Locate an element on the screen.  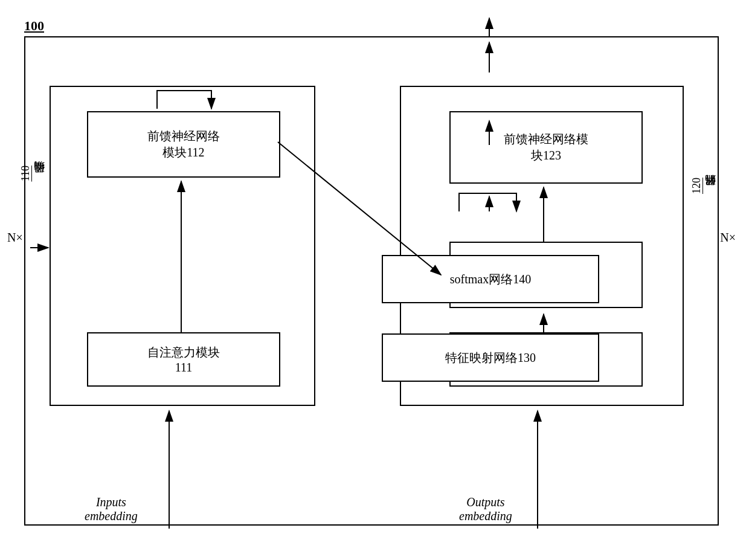
inputs-line1: Inputs is located at coordinates (111, 503).